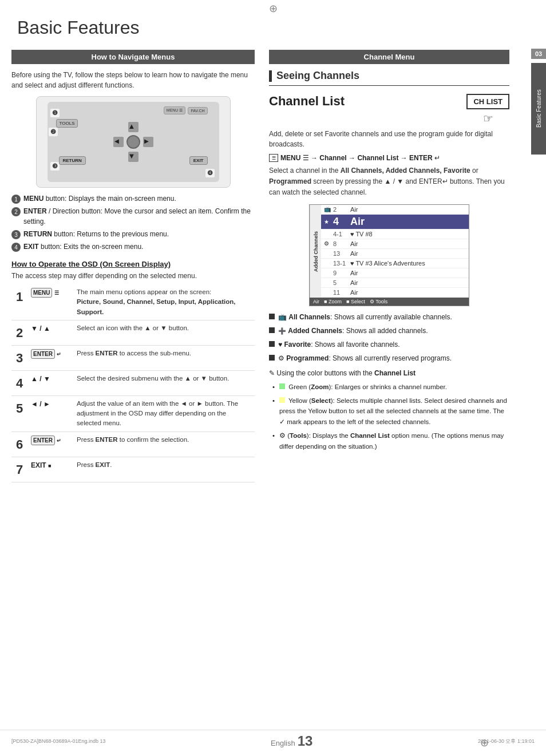 This screenshot has height=756, width=546. What do you see at coordinates (365, 317) in the screenshot?
I see `bullet-text-1: 📺 All Channels: Shows all currently avai…` at bounding box center [365, 317].